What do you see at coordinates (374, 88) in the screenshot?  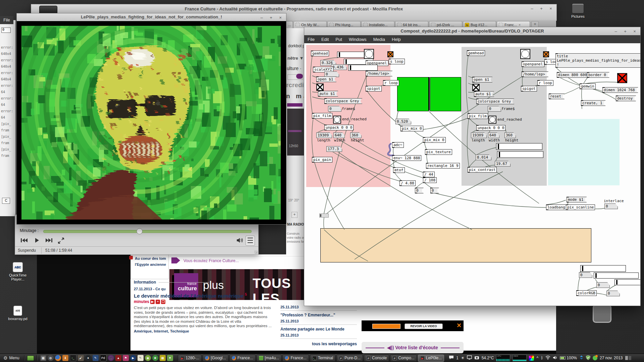 I see `pd-object-spigot: spigot` at bounding box center [374, 88].